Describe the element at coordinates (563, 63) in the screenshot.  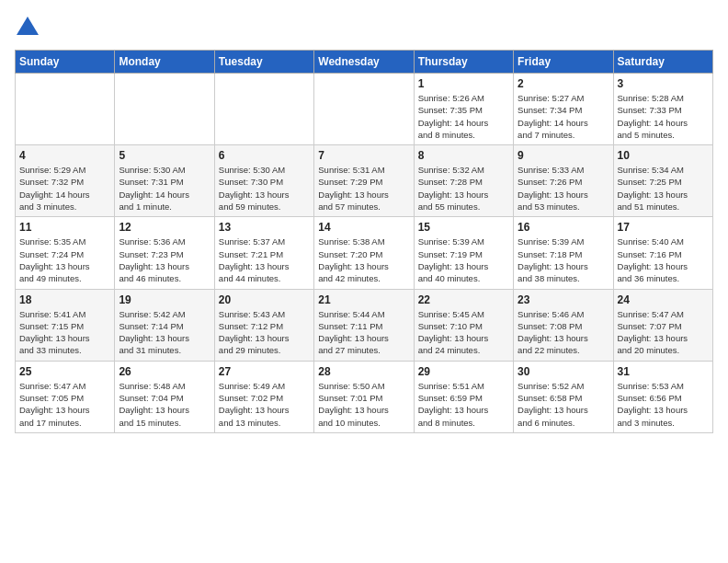
I see `weekday-header-friday: Friday` at that location.